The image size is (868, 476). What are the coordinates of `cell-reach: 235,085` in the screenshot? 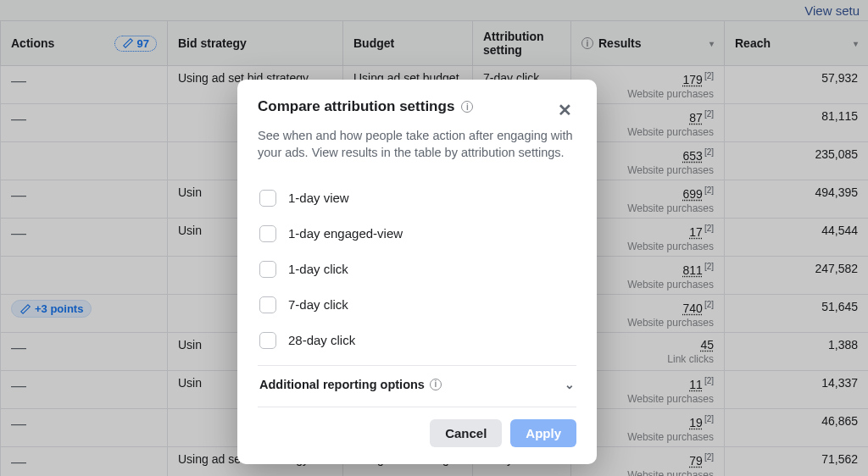 It's located at (797, 161).